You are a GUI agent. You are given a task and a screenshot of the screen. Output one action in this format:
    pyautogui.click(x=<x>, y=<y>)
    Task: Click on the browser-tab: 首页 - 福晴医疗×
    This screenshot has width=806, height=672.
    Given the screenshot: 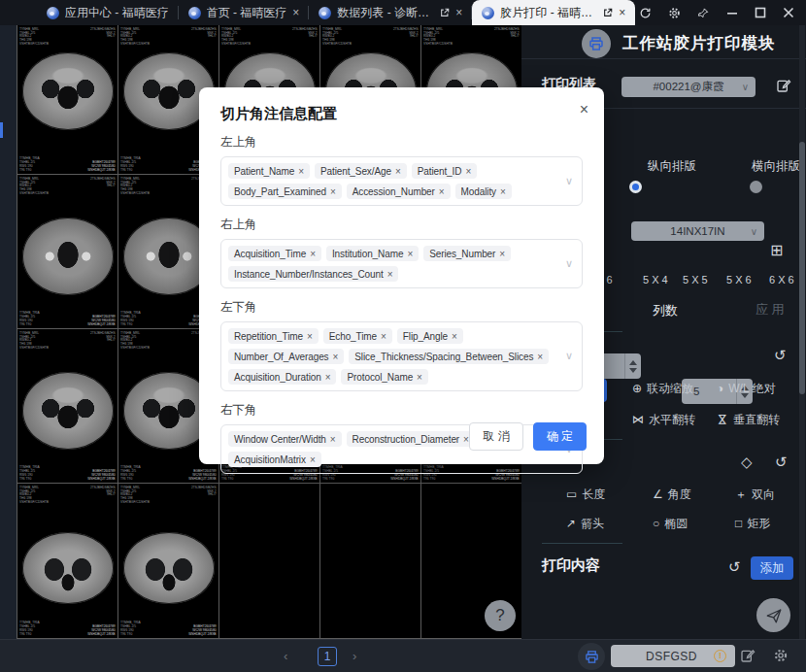 What is the action you would take?
    pyautogui.click(x=245, y=13)
    